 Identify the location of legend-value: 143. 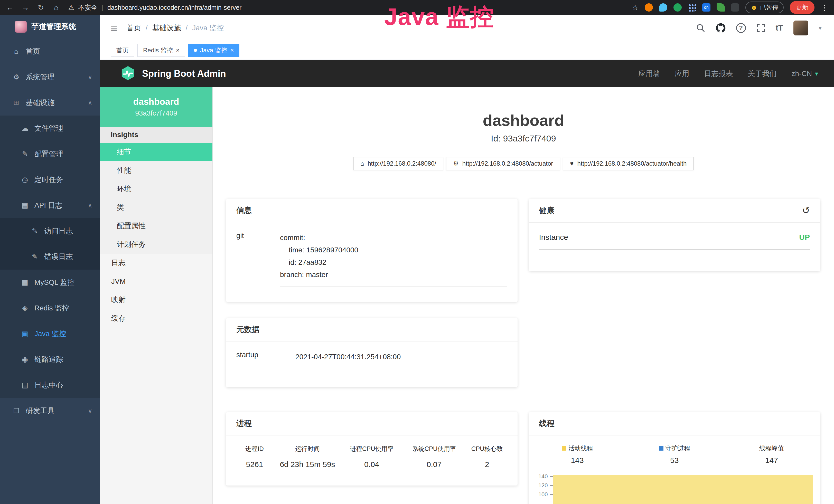
(577, 460).